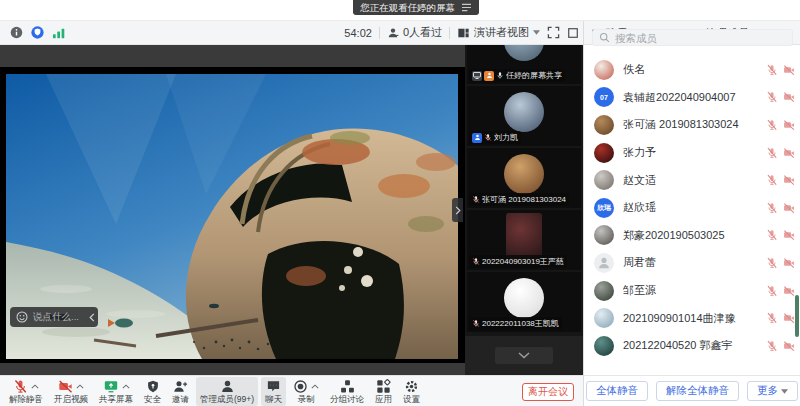  Describe the element at coordinates (274, 392) in the screenshot. I see `toolbar-button-chat: 聊天` at that location.